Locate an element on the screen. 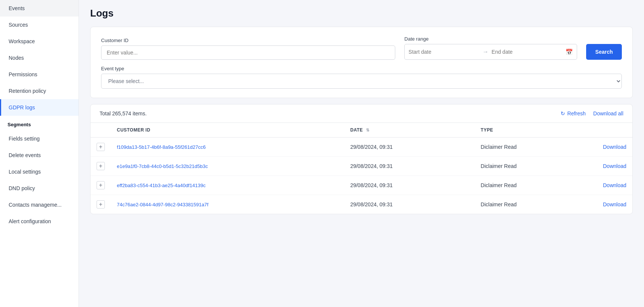 The width and height of the screenshot is (644, 307). date-arrow-icon: → is located at coordinates (485, 52).